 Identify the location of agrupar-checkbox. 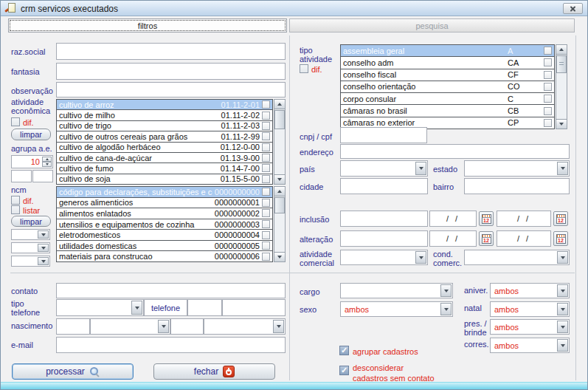
(344, 350).